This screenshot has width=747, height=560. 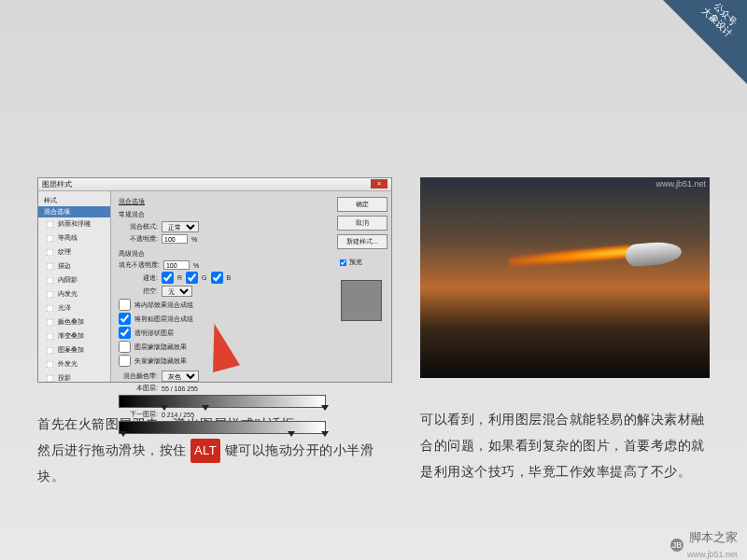 I want to click on under-layer-slider, so click(x=222, y=427).